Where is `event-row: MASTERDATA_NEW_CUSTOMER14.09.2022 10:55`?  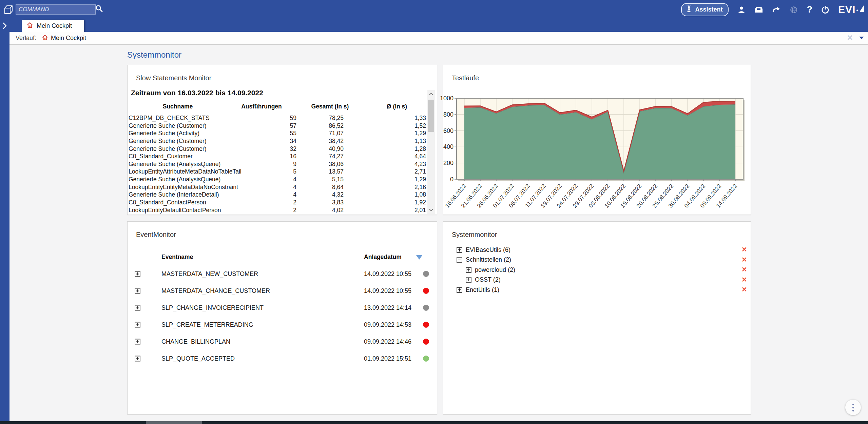 event-row: MASTERDATA_NEW_CUSTOMER14.09.2022 10:55 is located at coordinates (282, 274).